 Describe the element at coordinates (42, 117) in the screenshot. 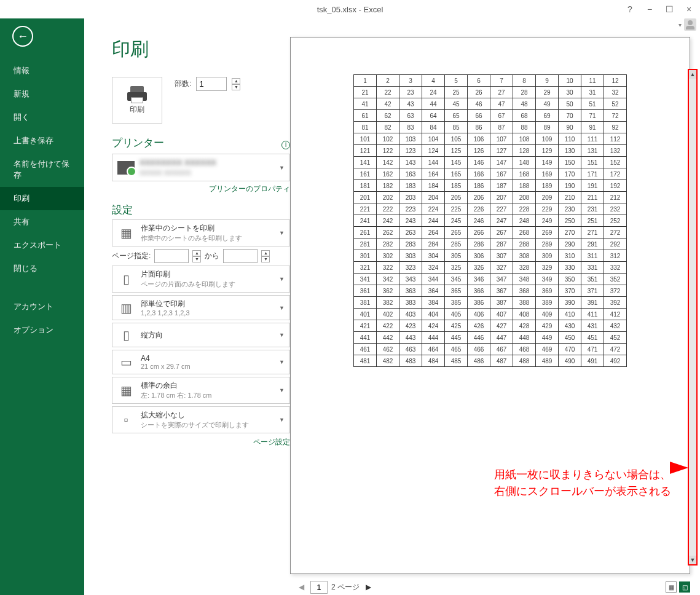

I see `nav-item-2: 開く` at that location.